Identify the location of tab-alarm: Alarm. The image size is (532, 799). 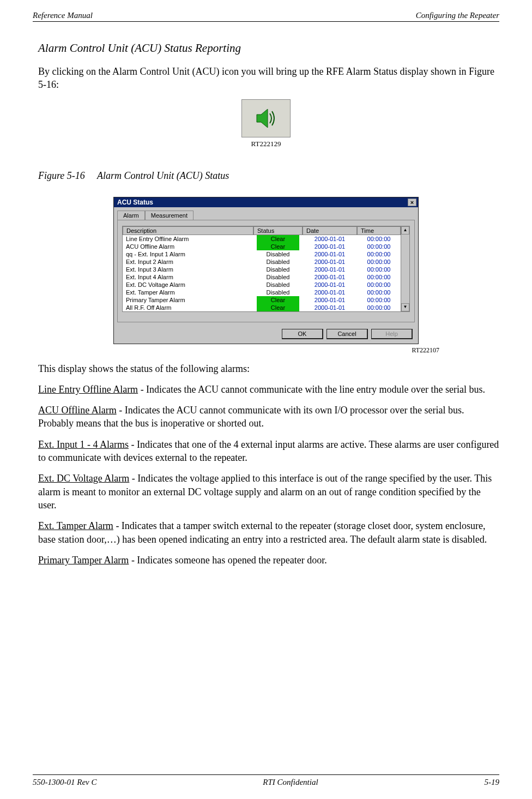
(131, 215).